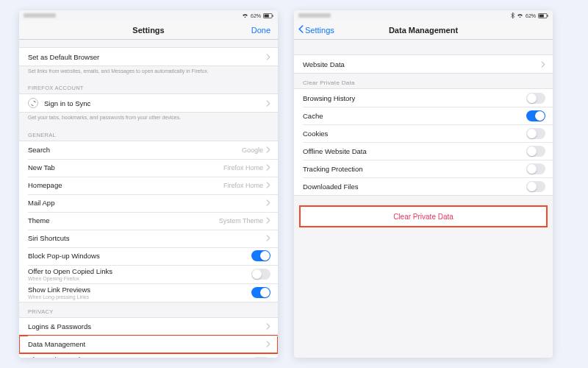 The width and height of the screenshot is (588, 368). Describe the element at coordinates (148, 327) in the screenshot. I see `logins-passwords-row: Logins & Passwords` at that location.